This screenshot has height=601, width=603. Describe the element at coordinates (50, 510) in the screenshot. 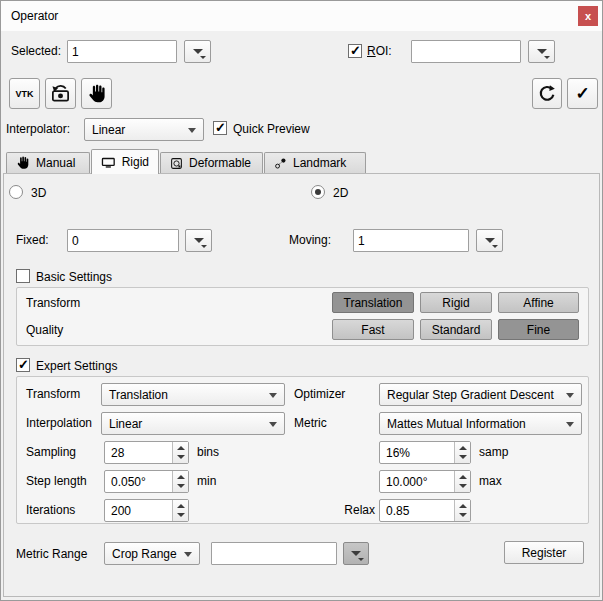

I see `iterations-label: Iterations` at that location.